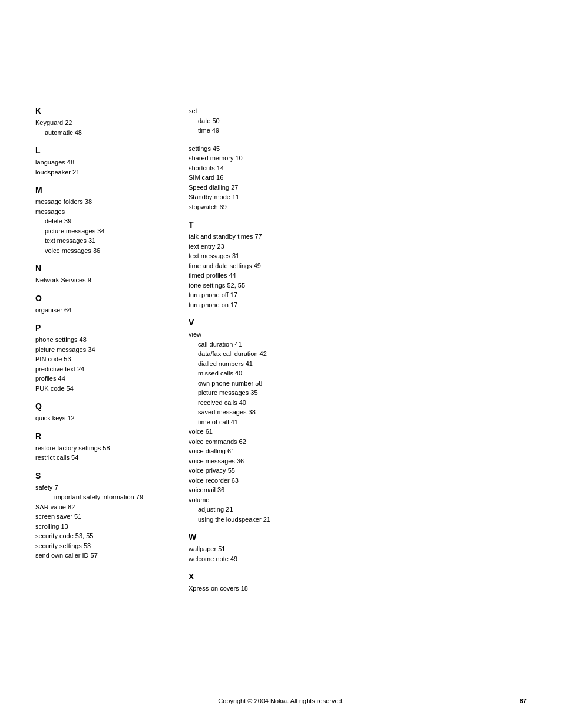 The image size is (562, 728). I want to click on item-automatic: automatic 48, so click(100, 133).